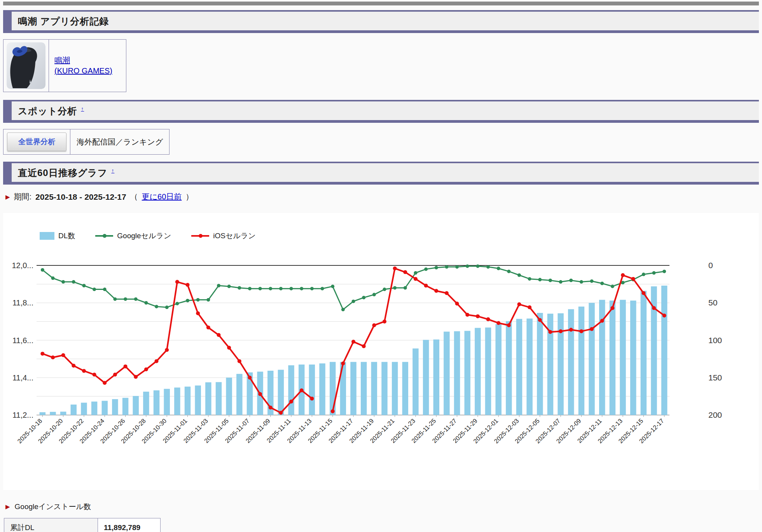 The image size is (762, 532). I want to click on app-name-link: 鳴潮, so click(87, 61).